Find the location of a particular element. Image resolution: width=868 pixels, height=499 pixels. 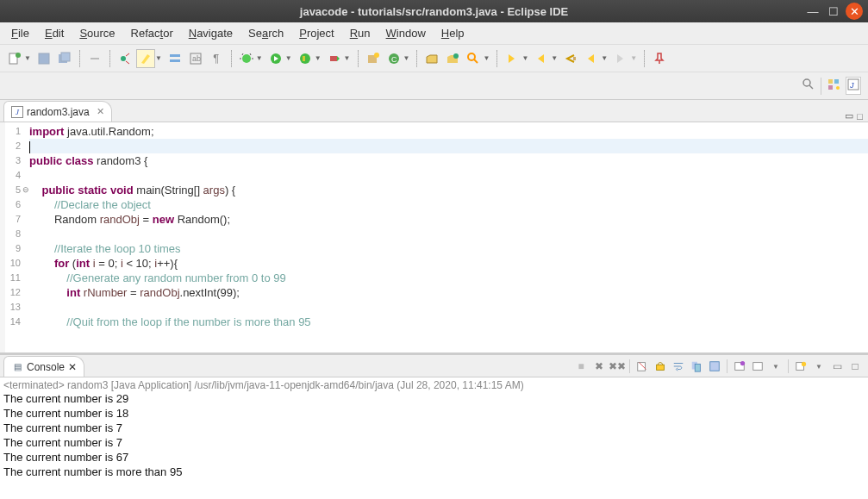

next-ann-dropdown-icon: ▼ is located at coordinates (525, 59).